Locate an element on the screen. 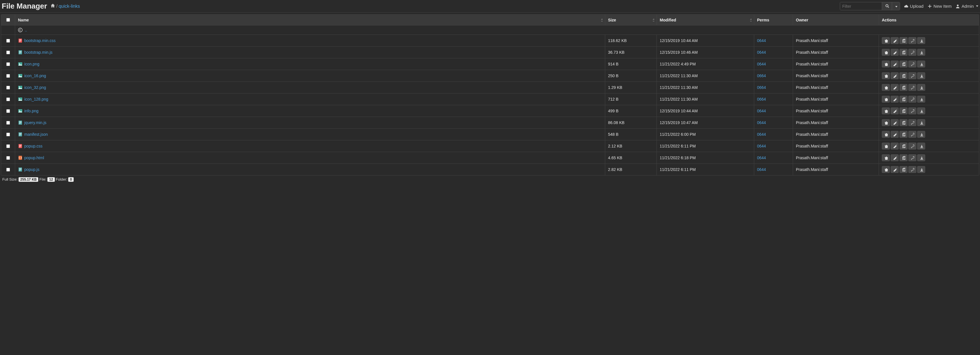 This screenshot has height=355, width=980. search-dropdown-toggle is located at coordinates (896, 6).